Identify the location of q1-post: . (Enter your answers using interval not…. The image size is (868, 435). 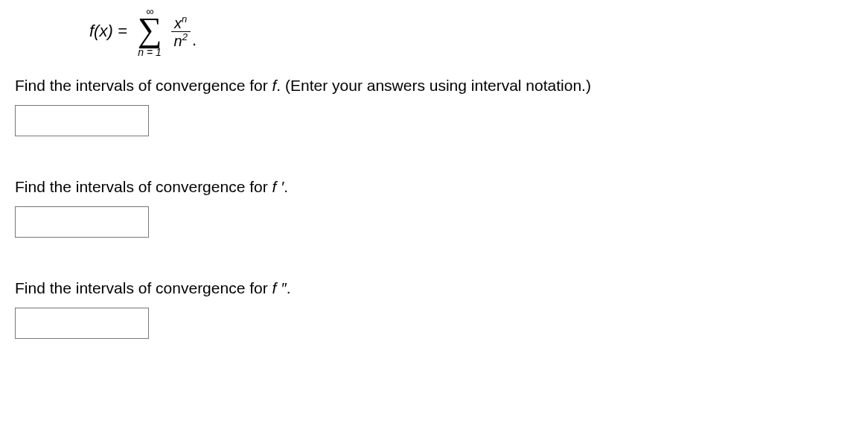
(433, 85).